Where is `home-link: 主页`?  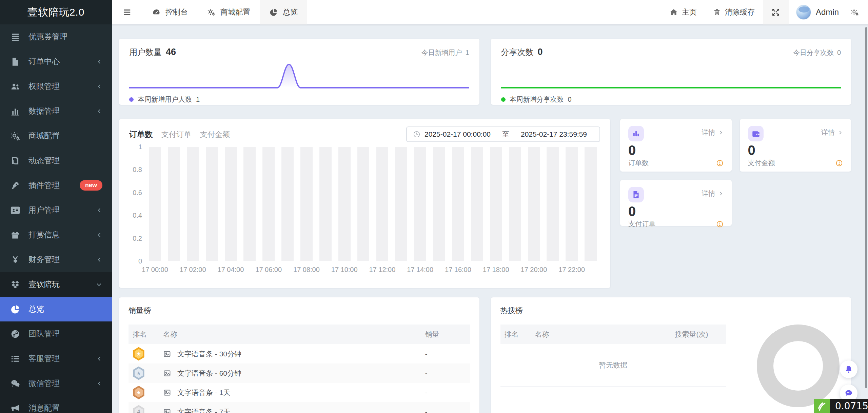 home-link: 主页 is located at coordinates (683, 12).